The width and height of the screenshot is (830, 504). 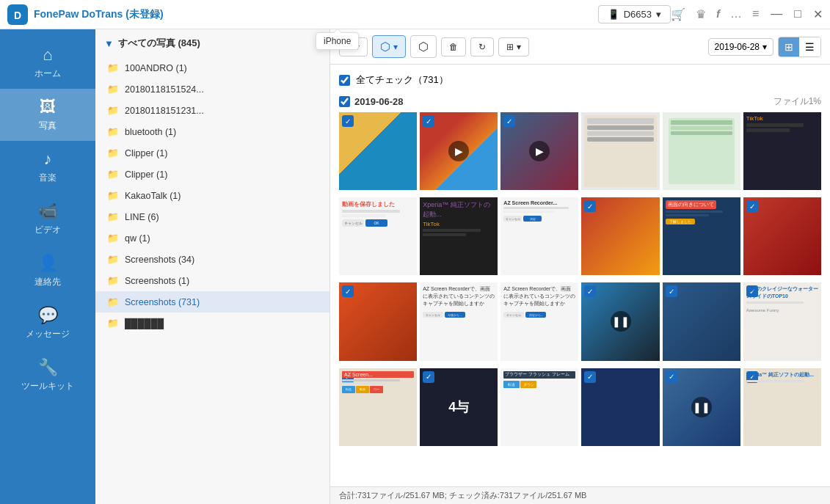 What do you see at coordinates (634, 15) in the screenshot?
I see `device-selector: 📱 D6653 ▾` at bounding box center [634, 15].